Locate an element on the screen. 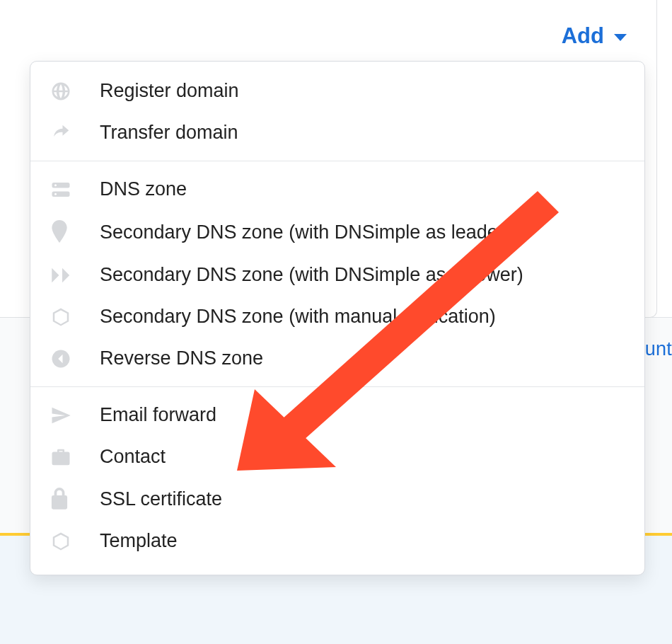  menu-item-label: Template is located at coordinates (129, 541).